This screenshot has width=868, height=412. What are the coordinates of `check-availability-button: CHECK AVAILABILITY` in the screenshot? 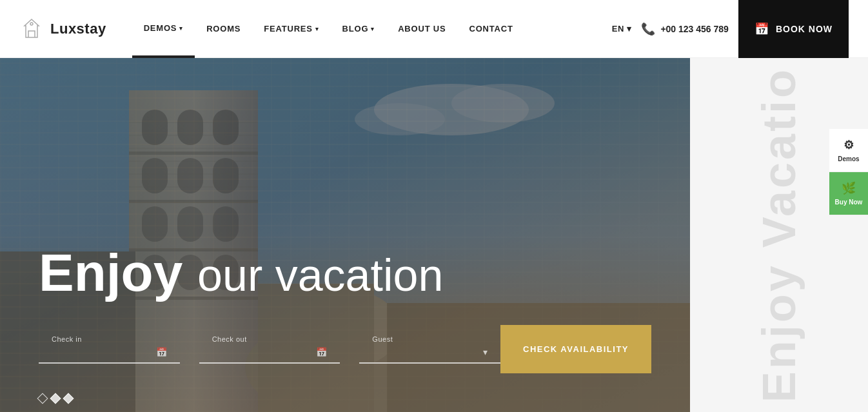 It's located at (576, 349).